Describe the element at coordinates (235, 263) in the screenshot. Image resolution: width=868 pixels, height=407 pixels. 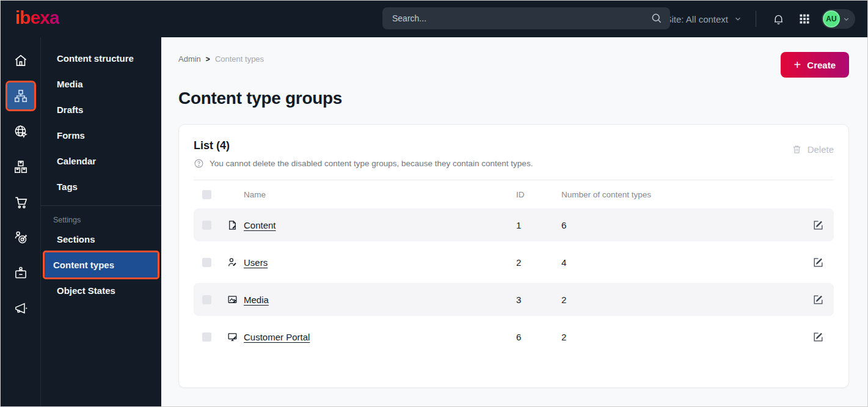
I see `user-icon` at that location.